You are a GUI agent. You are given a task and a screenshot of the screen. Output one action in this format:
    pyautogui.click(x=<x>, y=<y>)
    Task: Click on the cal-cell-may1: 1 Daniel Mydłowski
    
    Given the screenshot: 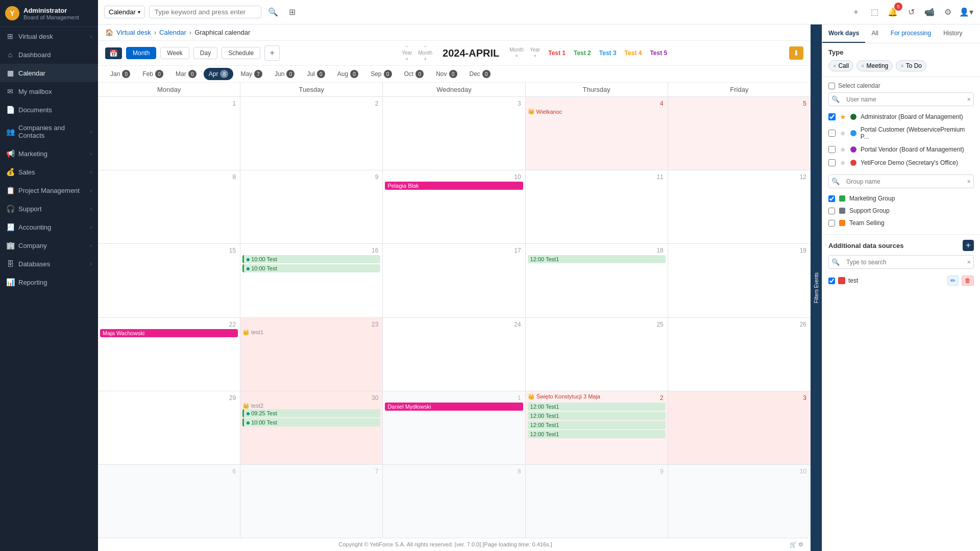 What is the action you would take?
    pyautogui.click(x=454, y=428)
    